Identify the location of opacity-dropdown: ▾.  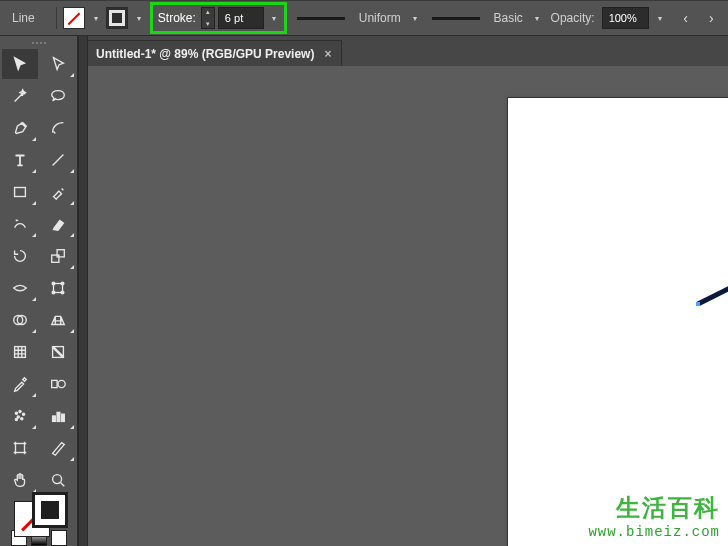
(660, 18).